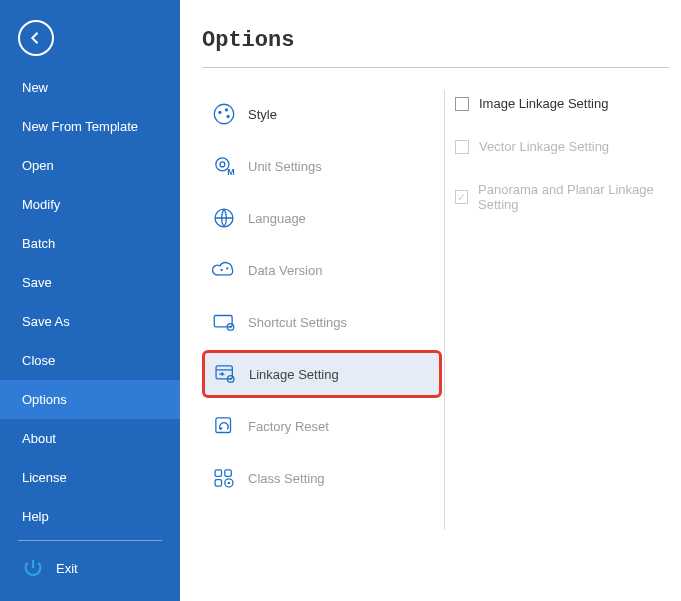  I want to click on check-panorama-planar-linkage: Panorama and Planar Linkage Setting, so click(568, 197).